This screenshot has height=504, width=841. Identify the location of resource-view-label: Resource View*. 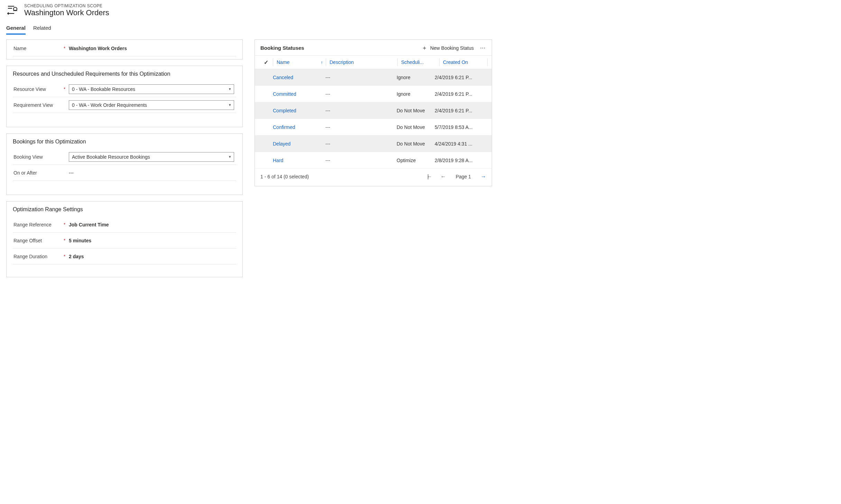
(41, 89).